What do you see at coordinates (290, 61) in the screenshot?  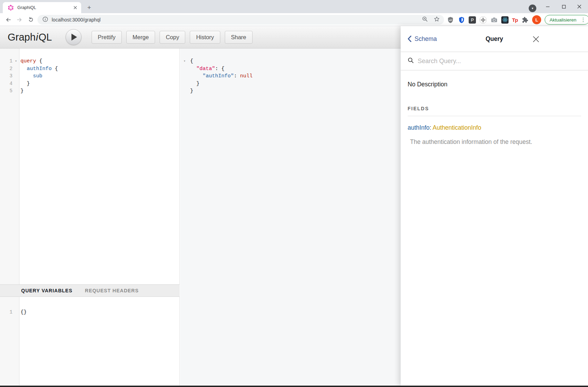 I see `code-line: ▾{` at bounding box center [290, 61].